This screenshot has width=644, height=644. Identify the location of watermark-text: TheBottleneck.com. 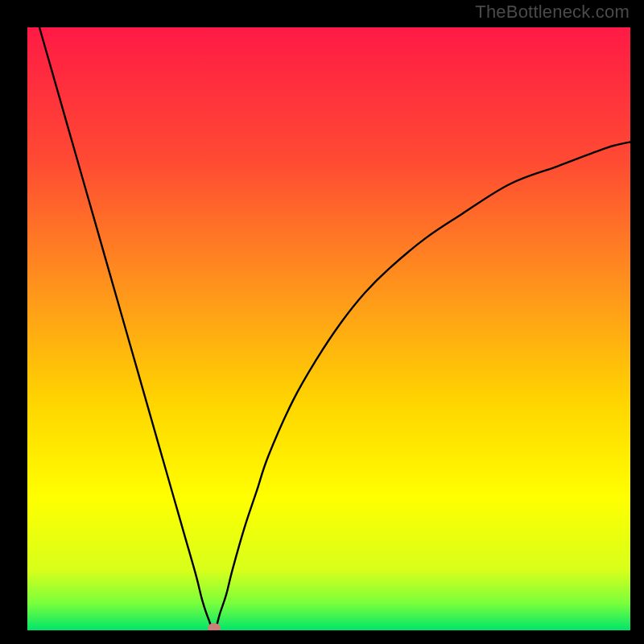
(552, 12).